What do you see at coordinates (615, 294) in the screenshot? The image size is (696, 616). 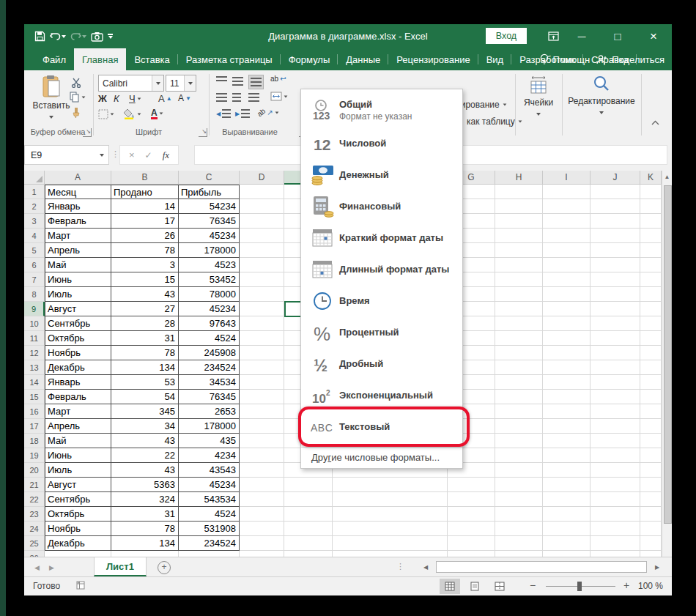 I see `cell-J8` at bounding box center [615, 294].